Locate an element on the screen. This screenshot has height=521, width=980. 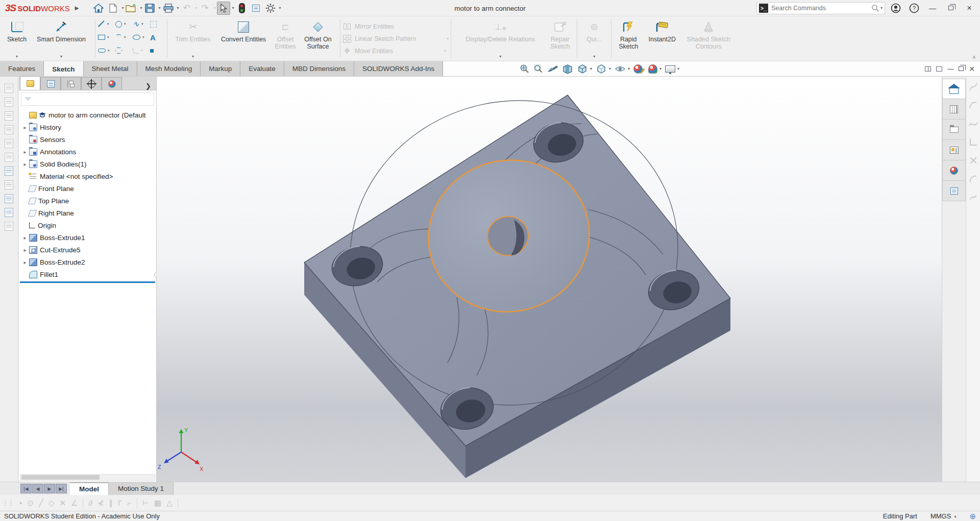
search-commands-box: >_ ▾ is located at coordinates (821, 8).